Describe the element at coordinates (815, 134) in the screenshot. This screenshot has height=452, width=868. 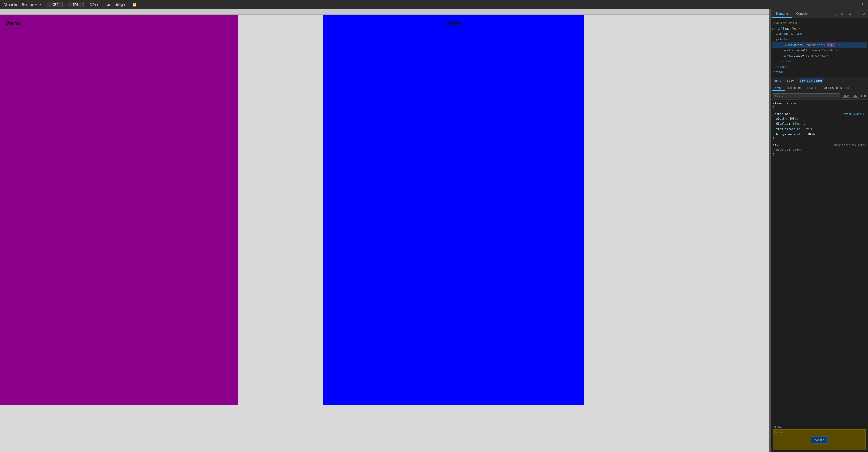
I see `css-prop-value-bg-color: #ccc` at that location.